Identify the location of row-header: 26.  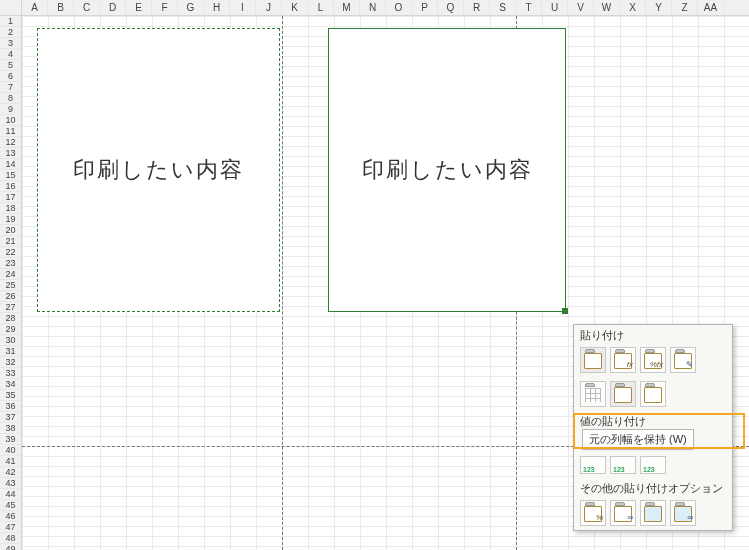
(10, 296).